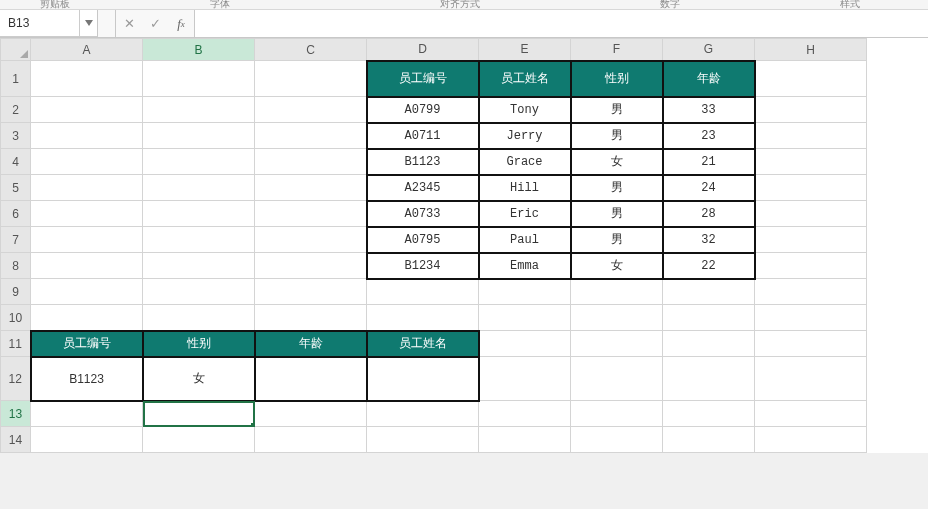  Describe the element at coordinates (709, 162) in the screenshot. I see `cell-G4: 21` at that location.